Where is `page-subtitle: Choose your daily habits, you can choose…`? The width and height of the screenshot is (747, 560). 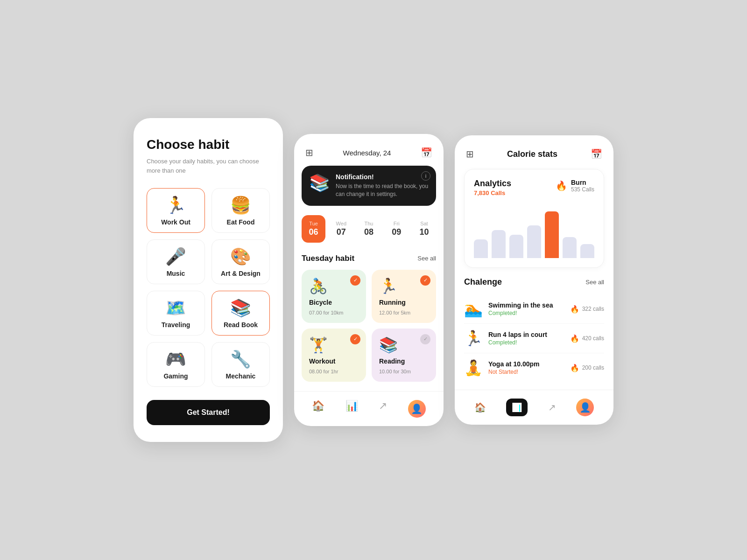 page-subtitle: Choose your daily habits, you can choose… is located at coordinates (208, 166).